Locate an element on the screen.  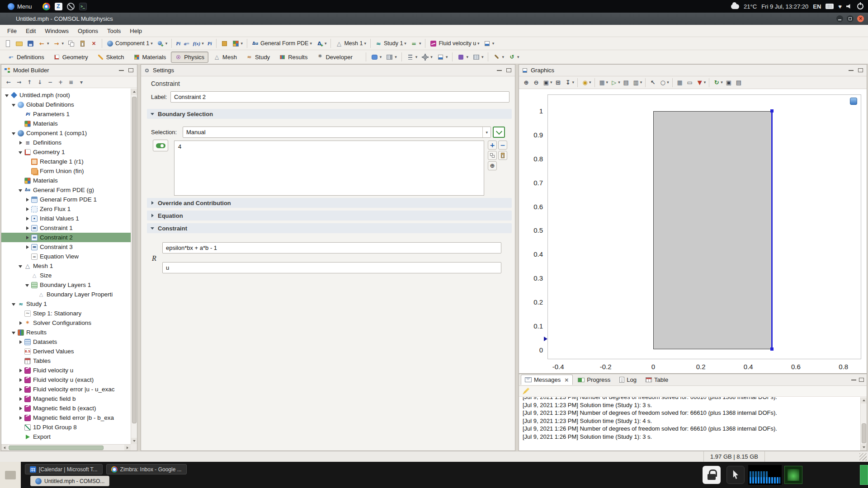
forward-icon: → is located at coordinates (19, 82).